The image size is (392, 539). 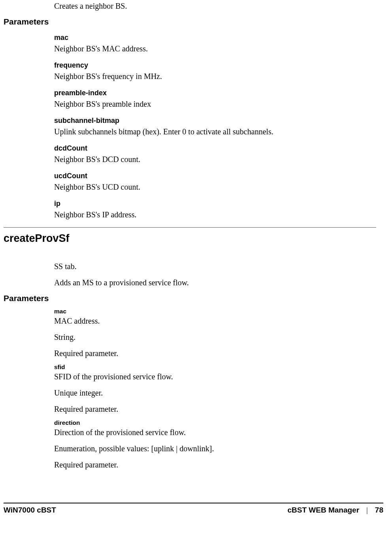 What do you see at coordinates (194, 503) in the screenshot?
I see `footer-divider` at bounding box center [194, 503].